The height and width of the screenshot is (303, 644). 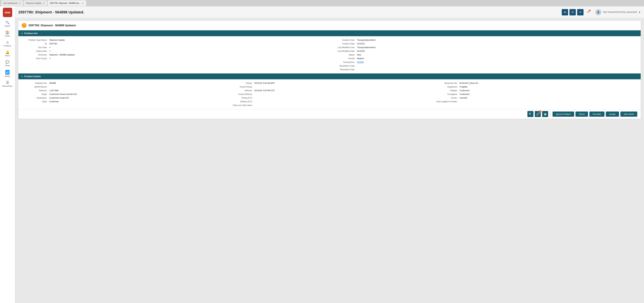 What do you see at coordinates (67, 3) in the screenshot?
I see `tab-problem-detail: 2597790: Shipment - 564898 Up... ✕` at bounding box center [67, 3].